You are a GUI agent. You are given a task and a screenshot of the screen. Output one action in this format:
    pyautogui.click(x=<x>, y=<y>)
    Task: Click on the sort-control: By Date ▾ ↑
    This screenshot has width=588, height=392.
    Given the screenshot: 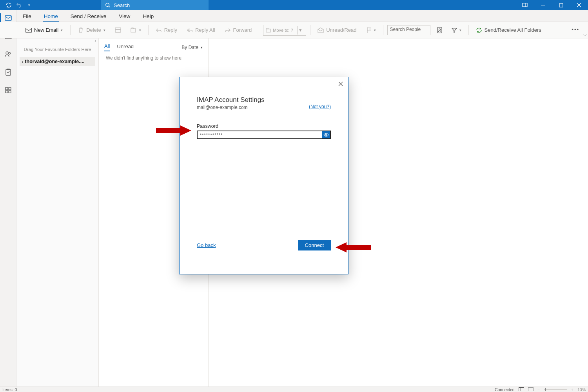 What is the action you would take?
    pyautogui.click(x=192, y=47)
    